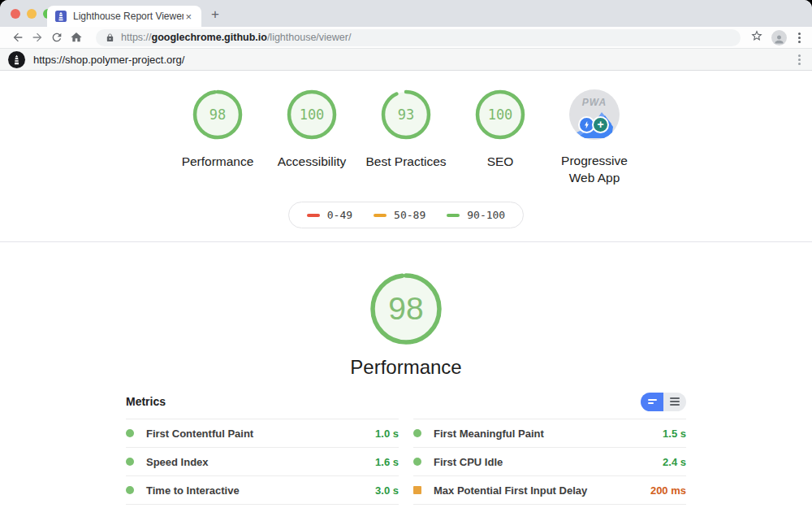  What do you see at coordinates (406, 161) in the screenshot?
I see `best-practices-label: Best Practices` at bounding box center [406, 161].